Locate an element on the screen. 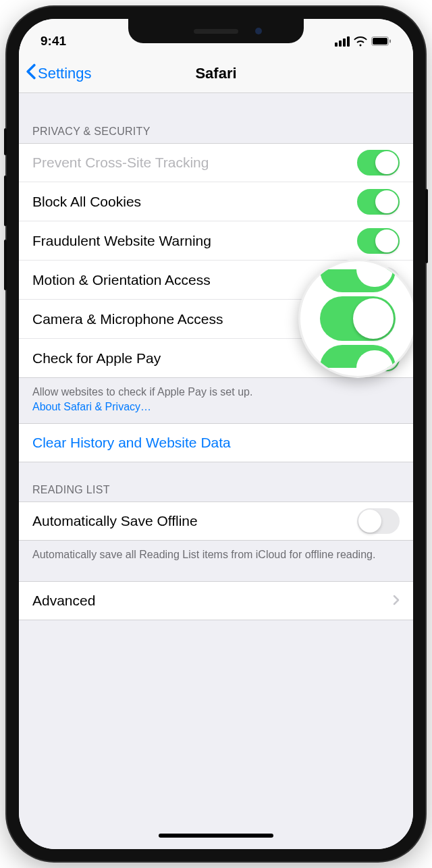 This screenshot has height=868, width=432. cellular-signal-icon is located at coordinates (342, 42).